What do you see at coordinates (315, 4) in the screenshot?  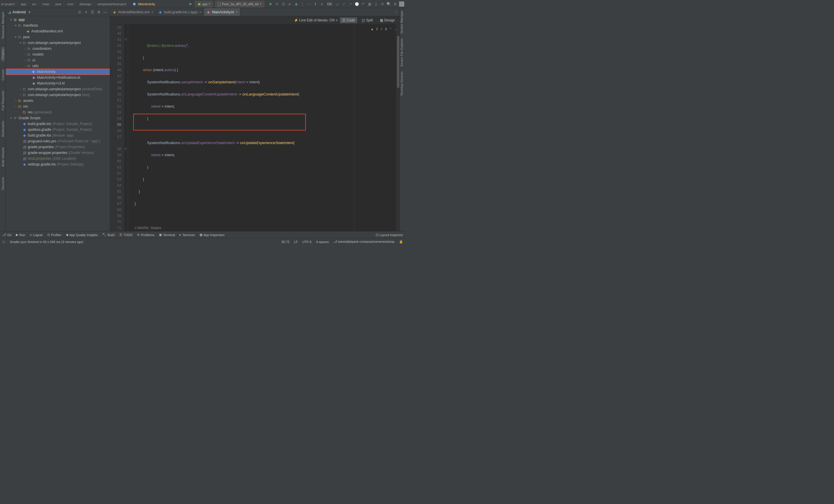 I see `apply-changes-icon: ⬆` at bounding box center [315, 4].